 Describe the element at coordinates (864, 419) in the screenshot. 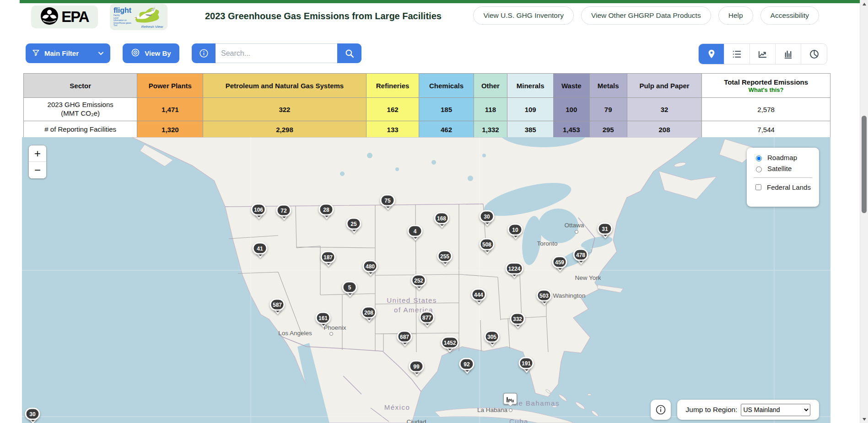

I see `scroll-down-arrow` at that location.